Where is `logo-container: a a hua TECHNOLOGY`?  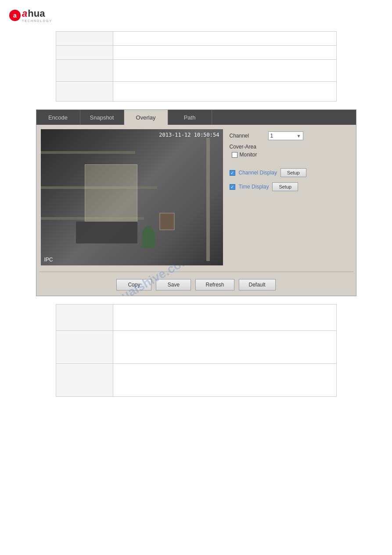
logo-container: a a hua TECHNOLOGY is located at coordinates (196, 15).